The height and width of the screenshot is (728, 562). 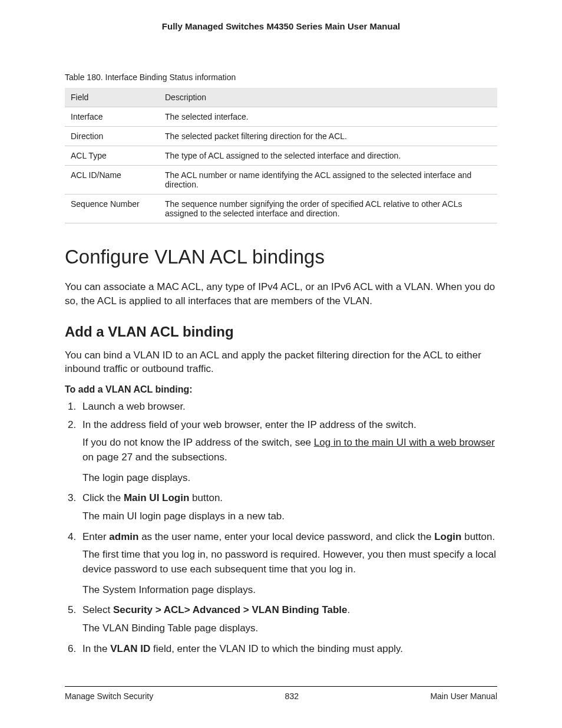 I want to click on step-6: In the VLAN ID field, enter the VLAN ID …, so click(x=288, y=650).